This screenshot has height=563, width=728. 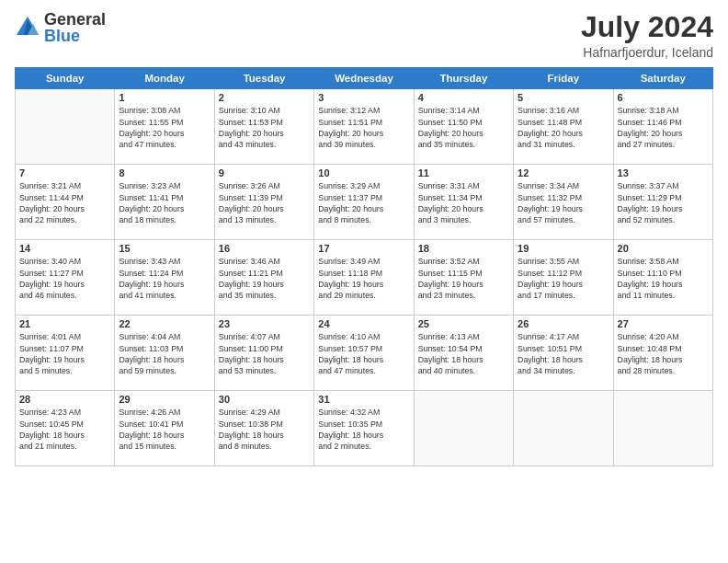 What do you see at coordinates (364, 127) in the screenshot?
I see `calendar-day-cell: 3Sunrise: 3:12 AM Sunset: 11:51 PM Dayli…` at bounding box center [364, 127].